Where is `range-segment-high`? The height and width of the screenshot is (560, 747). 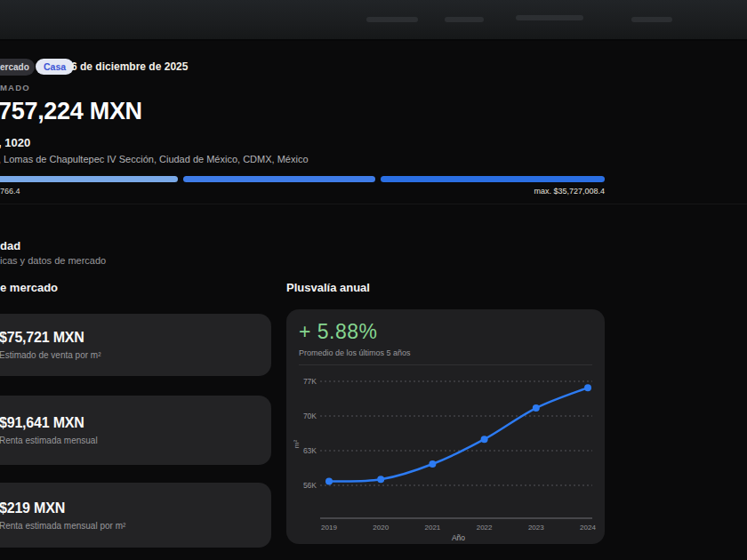
range-segment-high is located at coordinates (493, 180).